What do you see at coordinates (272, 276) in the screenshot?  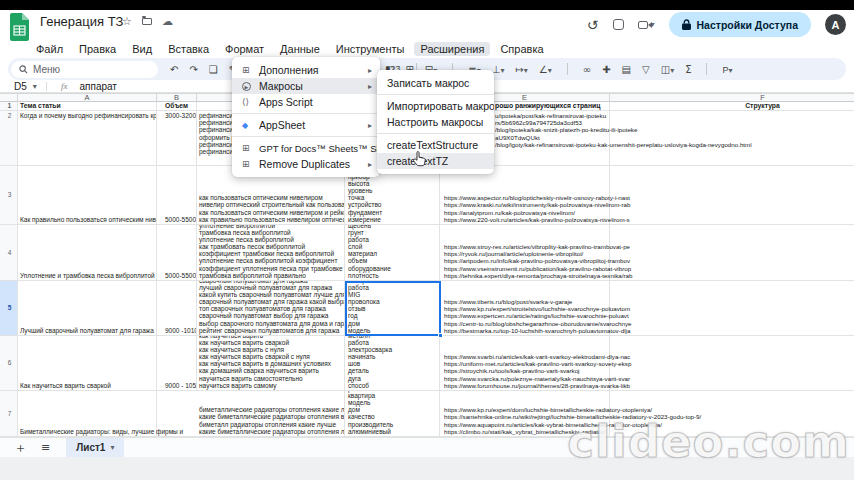 I see `cell-text-line: трамбовка виброплитой правильно` at bounding box center [272, 276].